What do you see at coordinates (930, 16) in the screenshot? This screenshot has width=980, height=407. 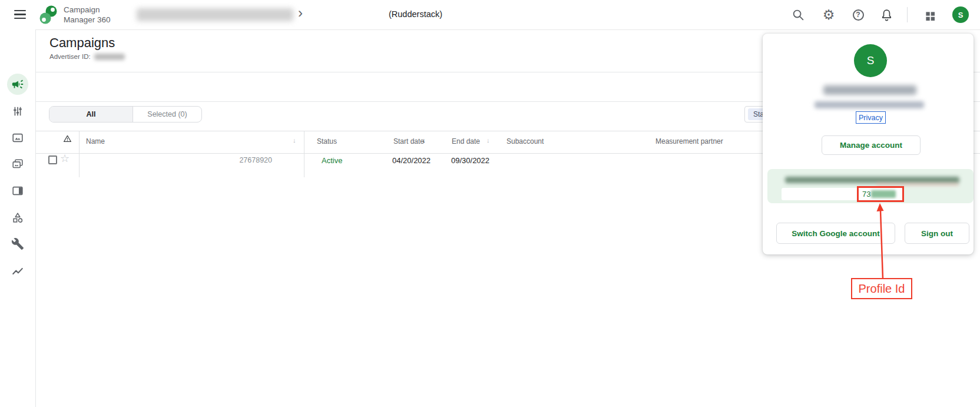 I see `apps-grid-button` at bounding box center [930, 16].